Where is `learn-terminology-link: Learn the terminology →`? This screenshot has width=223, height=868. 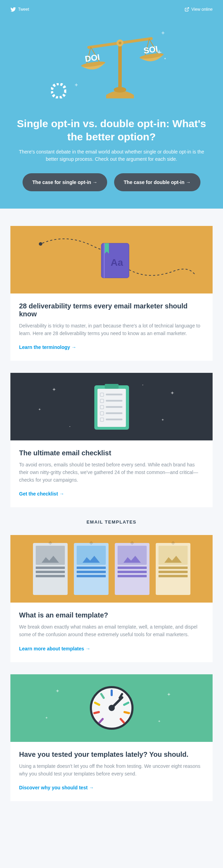
learn-terminology-link: Learn the terminology → is located at coordinates (48, 347).